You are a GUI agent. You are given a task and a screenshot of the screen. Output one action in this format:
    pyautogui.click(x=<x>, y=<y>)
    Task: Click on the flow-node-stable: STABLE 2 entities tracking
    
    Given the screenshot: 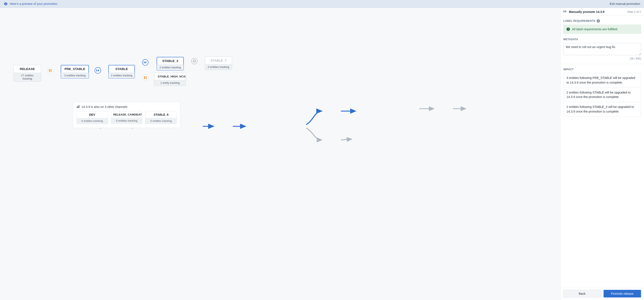 What is the action you would take?
    pyautogui.click(x=122, y=72)
    